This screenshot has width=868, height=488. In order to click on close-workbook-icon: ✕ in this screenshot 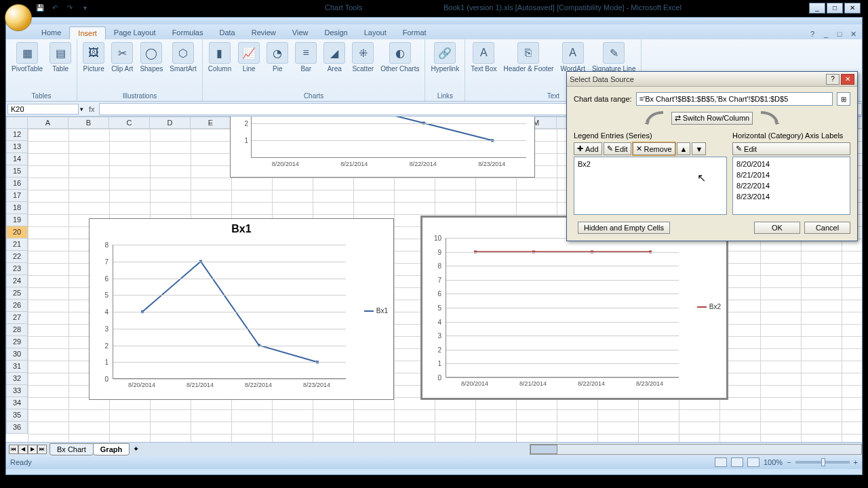, I will do `click(853, 35)`.